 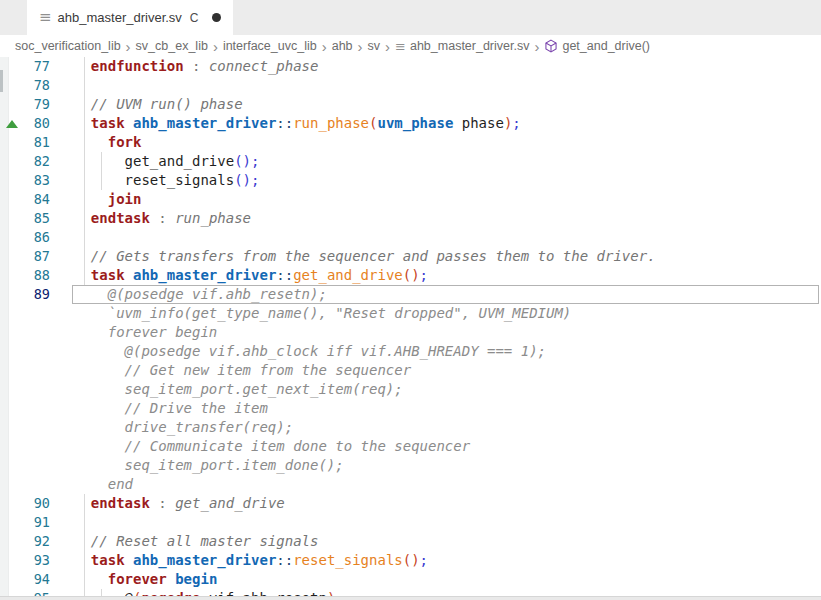 What do you see at coordinates (242, 370) in the screenshot?
I see `code-text: // Get new item from the sequencer` at bounding box center [242, 370].